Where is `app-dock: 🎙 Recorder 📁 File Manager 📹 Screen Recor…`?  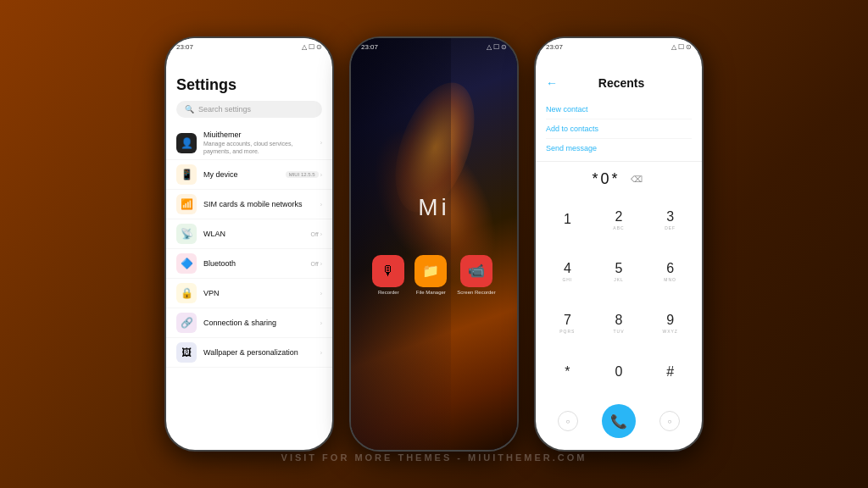
app-dock: 🎙 Recorder 📁 File Manager 📹 Screen Recor… is located at coordinates (434, 274).